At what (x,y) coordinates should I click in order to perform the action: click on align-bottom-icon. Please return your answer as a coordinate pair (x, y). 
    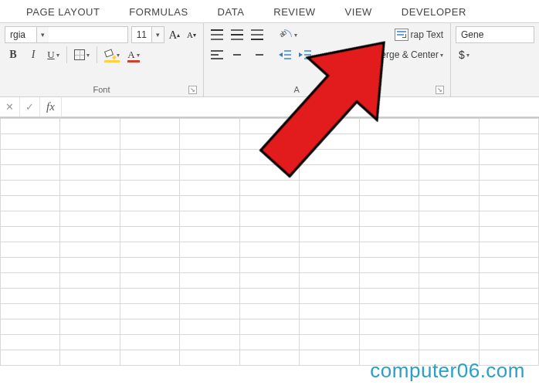
    Looking at the image, I should click on (257, 35).